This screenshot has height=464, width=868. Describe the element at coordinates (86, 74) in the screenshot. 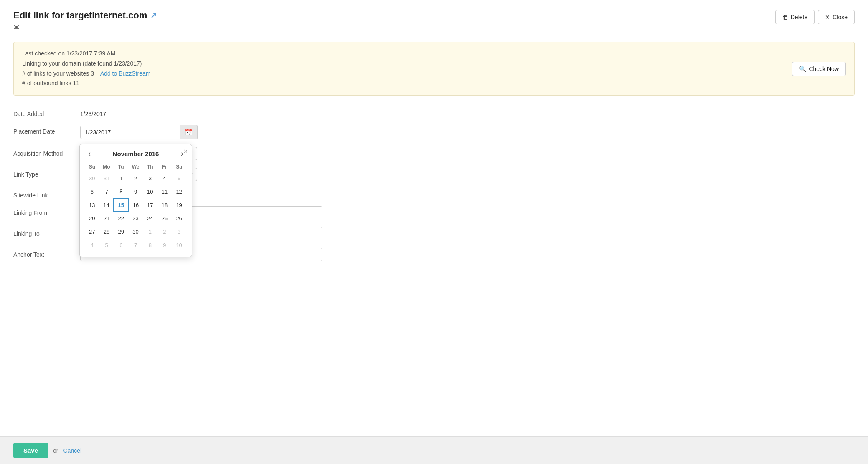

I see `links-count-text: # of links to your websites 3 Add to Buz…` at that location.